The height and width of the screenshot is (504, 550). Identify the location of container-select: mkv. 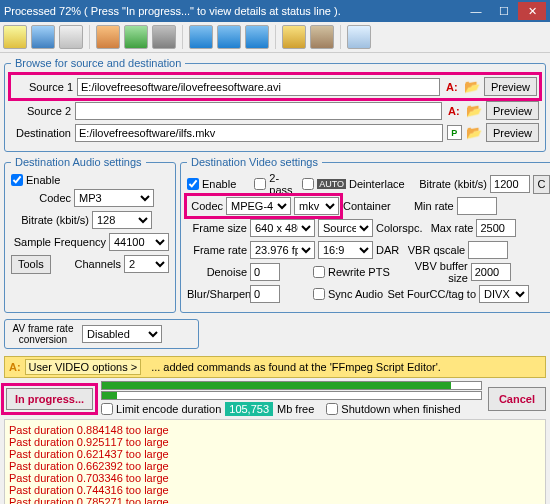
(316, 206).